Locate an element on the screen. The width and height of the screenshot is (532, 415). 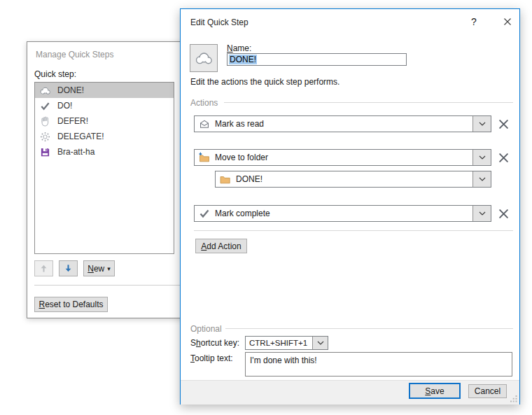
dialog-title: Edit Quick Step is located at coordinates (220, 22).